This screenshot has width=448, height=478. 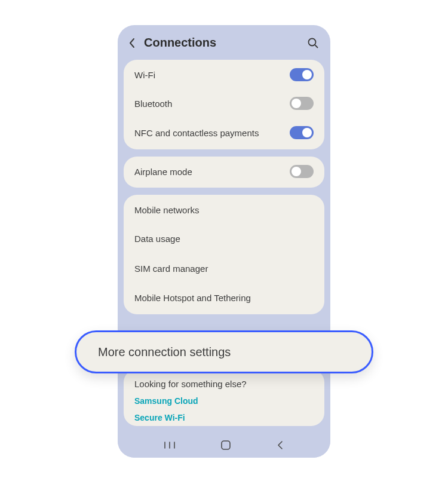 What do you see at coordinates (224, 299) in the screenshot?
I see `settings-item-hotspot: Mobile Hotspot and Tethering` at bounding box center [224, 299].